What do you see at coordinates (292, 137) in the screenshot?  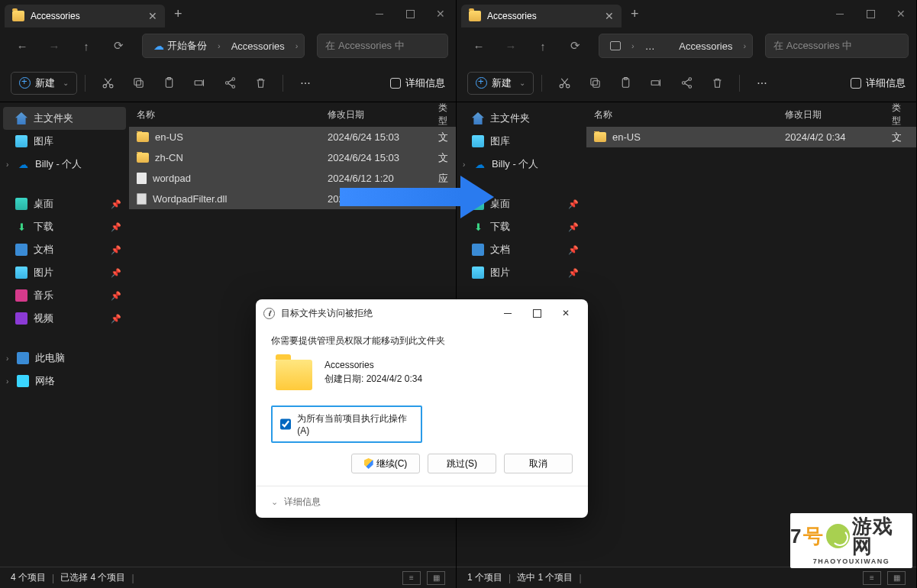 I see `file-row: en-US 2024/6/24 15:03 文` at bounding box center [292, 137].